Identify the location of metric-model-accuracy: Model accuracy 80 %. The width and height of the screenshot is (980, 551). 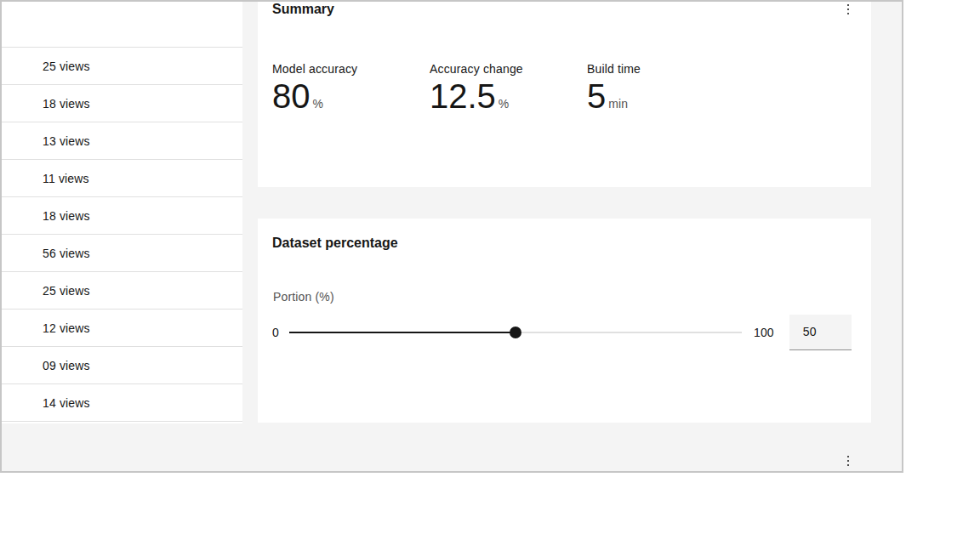
(350, 88).